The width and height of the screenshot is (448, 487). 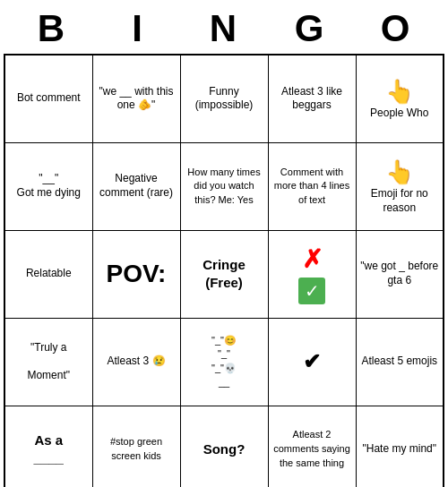 I want to click on cell-r3c3: Cringe(Free), so click(x=224, y=274).